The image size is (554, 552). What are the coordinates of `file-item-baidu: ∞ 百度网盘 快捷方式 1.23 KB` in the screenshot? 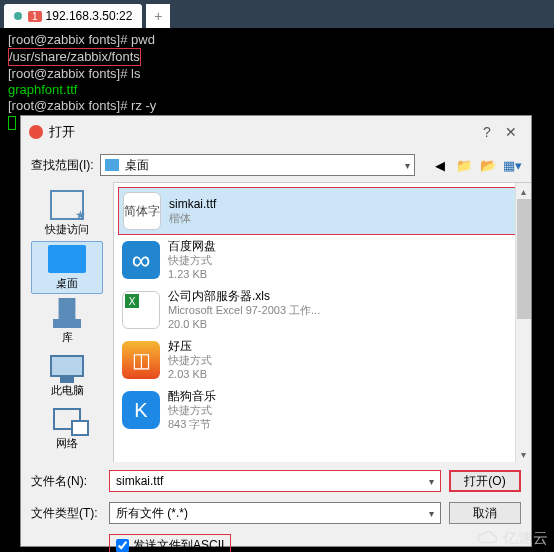 It's located at (322, 260).